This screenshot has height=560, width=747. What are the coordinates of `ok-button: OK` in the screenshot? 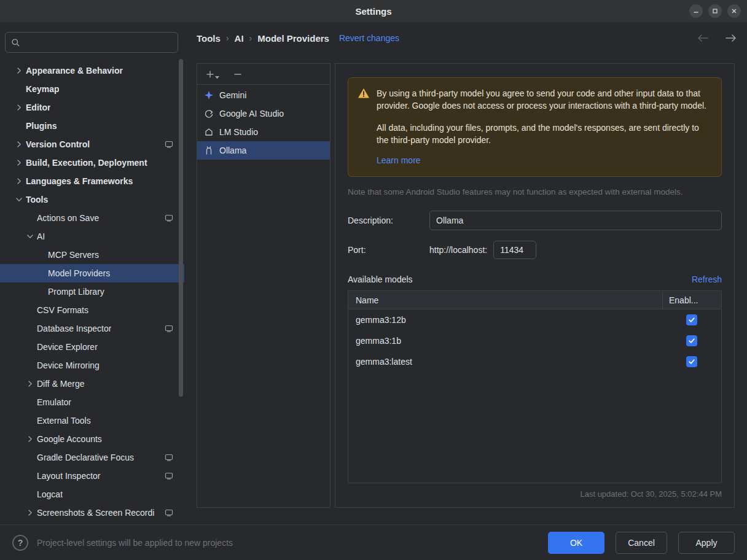 It's located at (576, 543).